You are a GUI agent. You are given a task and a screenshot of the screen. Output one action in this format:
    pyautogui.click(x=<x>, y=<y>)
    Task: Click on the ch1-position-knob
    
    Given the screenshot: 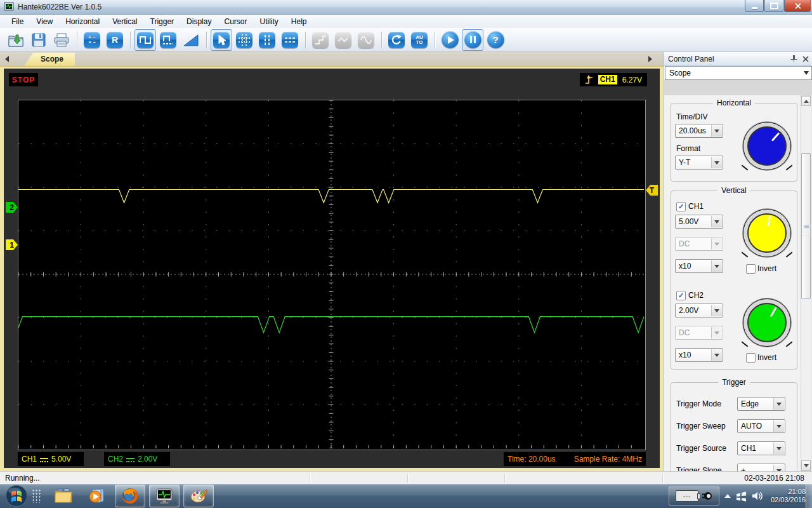 What is the action you would take?
    pyautogui.click(x=767, y=233)
    